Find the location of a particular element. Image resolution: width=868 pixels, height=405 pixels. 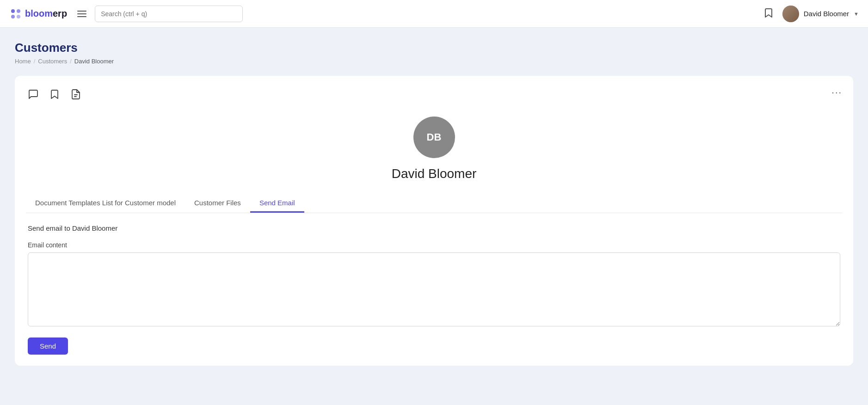

breadcrumb-sep-1: / is located at coordinates (35, 61).